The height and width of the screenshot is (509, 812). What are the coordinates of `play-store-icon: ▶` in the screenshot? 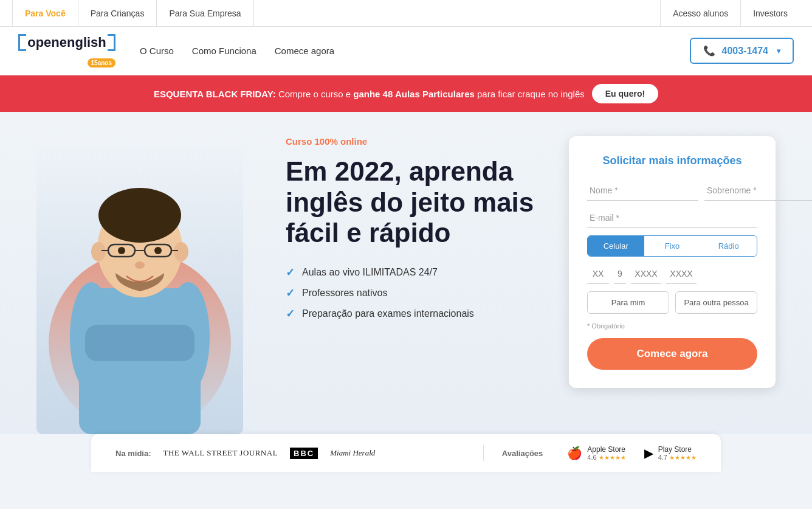 It's located at (649, 453).